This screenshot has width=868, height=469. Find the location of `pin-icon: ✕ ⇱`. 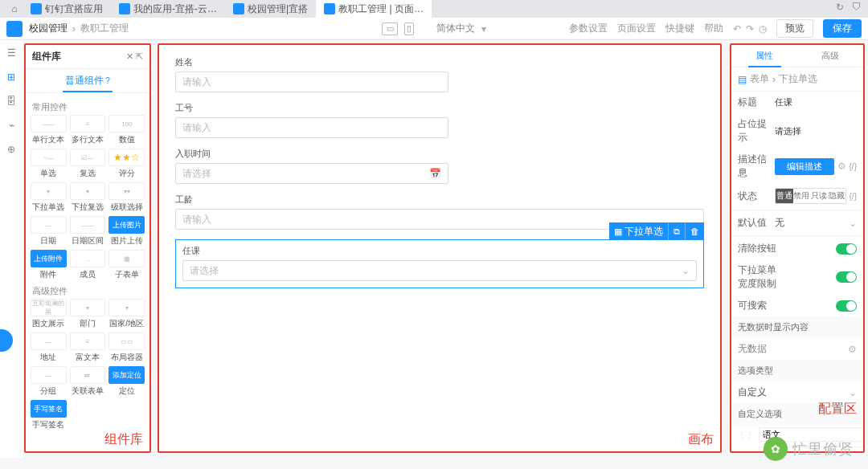

pin-icon: ✕ ⇱ is located at coordinates (135, 56).